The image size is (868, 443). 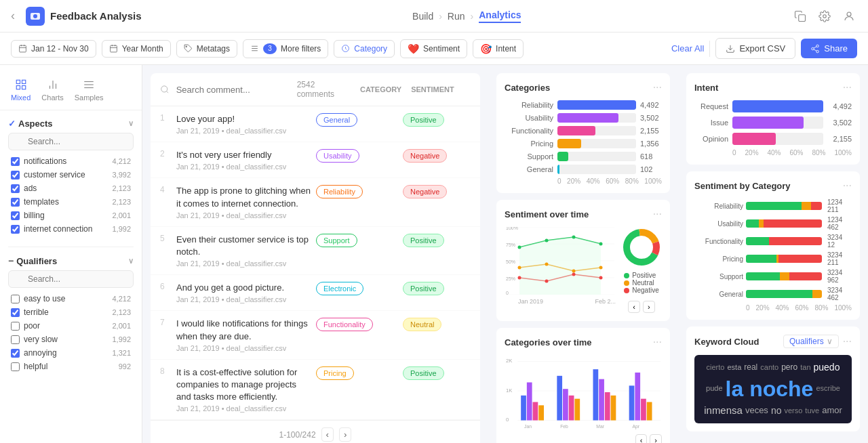 What do you see at coordinates (136, 49) in the screenshot?
I see `grouping-filter: Year Month` at bounding box center [136, 49].